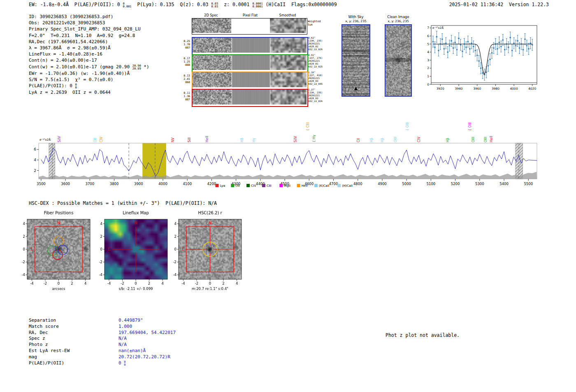  What do you see at coordinates (90, 184) in the screenshot?
I see `x-tick-label: 3700` at bounding box center [90, 184].